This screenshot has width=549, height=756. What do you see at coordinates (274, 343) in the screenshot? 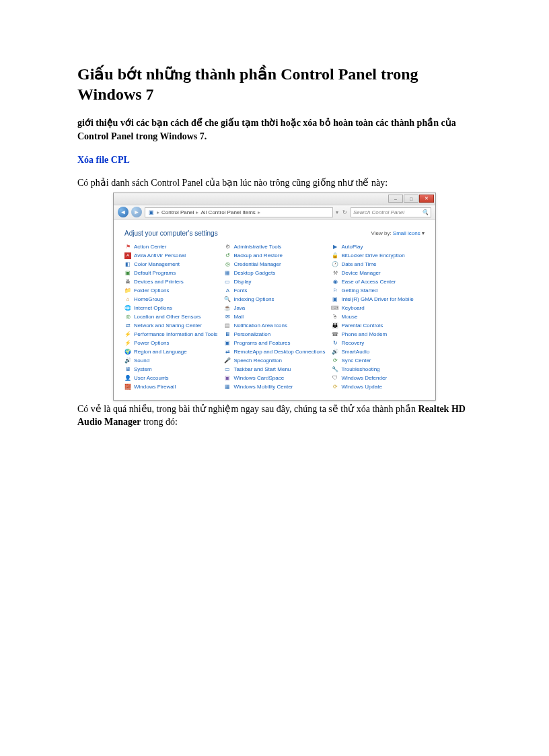
I see `cp-item-programs-features: ▣Programs and Features` at bounding box center [274, 343].